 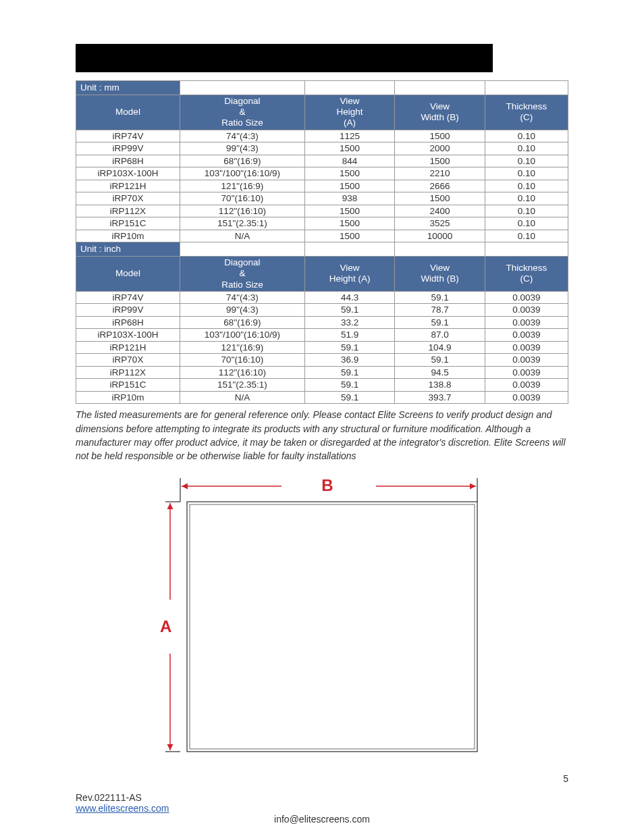 I want to click on table-cell: 78.7, so click(x=440, y=311).